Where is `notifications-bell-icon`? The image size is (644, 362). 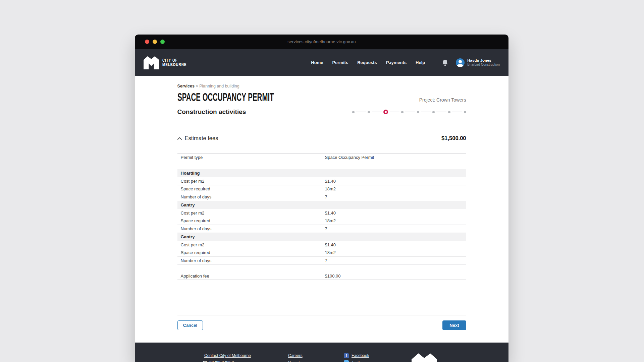 notifications-bell-icon is located at coordinates (445, 63).